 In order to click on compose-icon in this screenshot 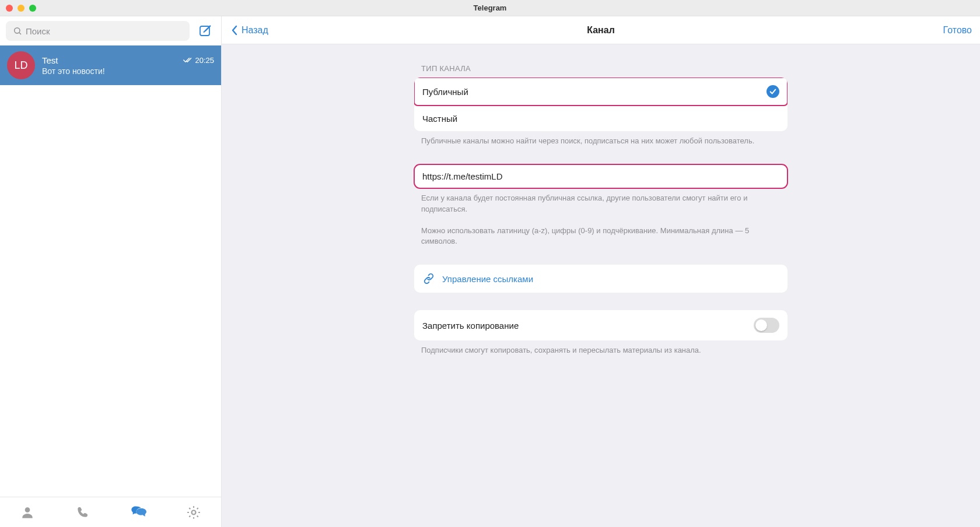, I will do `click(205, 31)`.